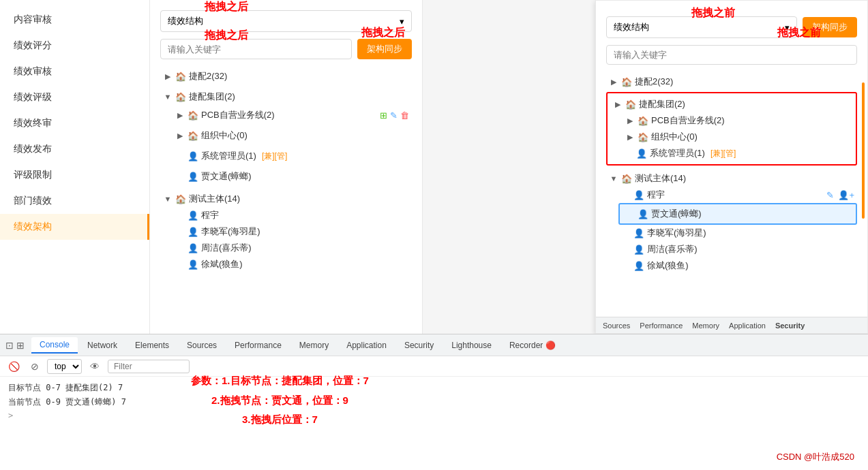 The image size is (868, 470). I want to click on filter-icon: ⊘, so click(35, 366).